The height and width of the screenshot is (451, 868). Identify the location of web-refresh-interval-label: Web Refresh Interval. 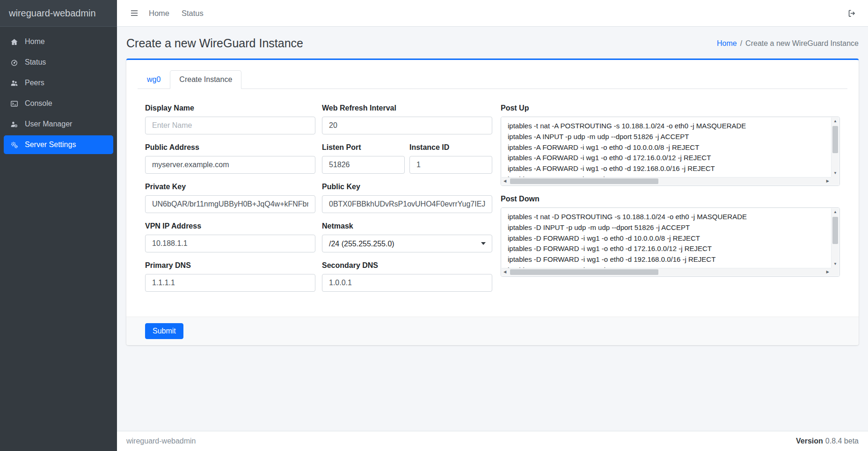
(407, 108).